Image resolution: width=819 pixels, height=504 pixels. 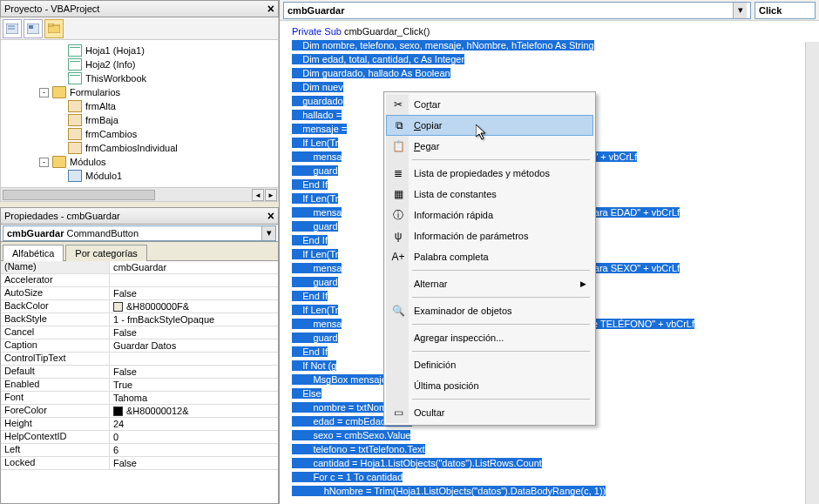 What do you see at coordinates (54, 29) in the screenshot?
I see `toggle-folders-button` at bounding box center [54, 29].